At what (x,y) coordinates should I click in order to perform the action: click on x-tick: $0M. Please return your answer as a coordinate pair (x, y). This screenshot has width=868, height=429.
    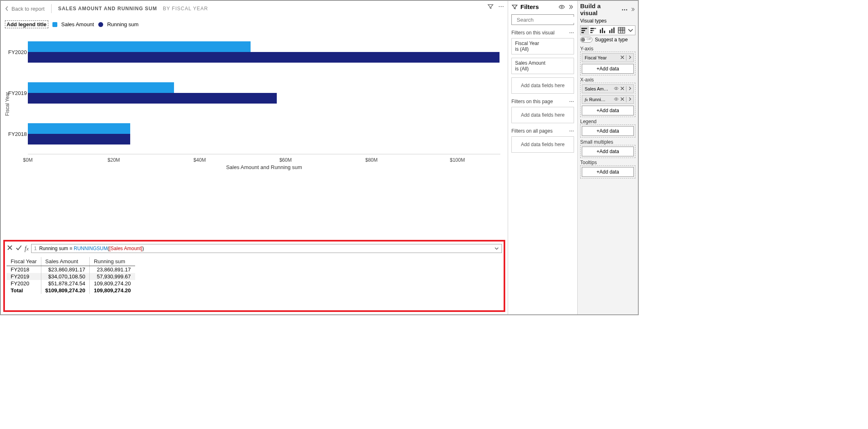
    Looking at the image, I should click on (28, 160).